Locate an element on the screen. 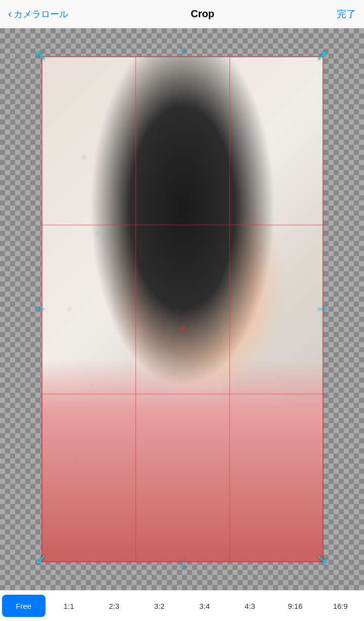  header: ‹ カメラロール Crop 完了 is located at coordinates (182, 14).